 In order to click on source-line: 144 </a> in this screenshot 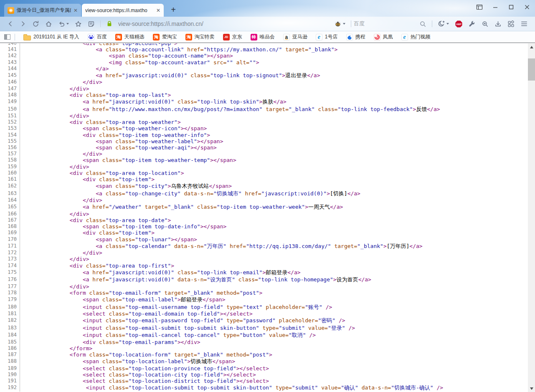, I will do `click(267, 68)`.